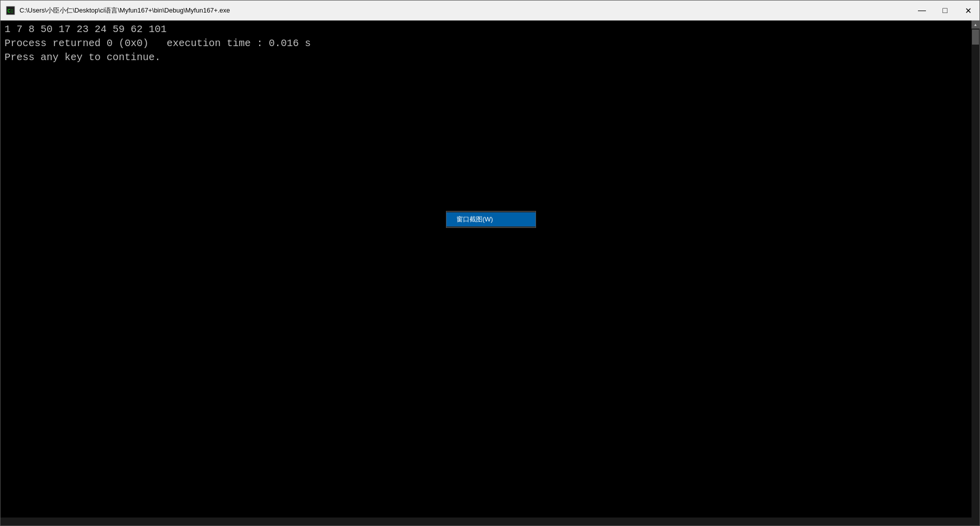  I want to click on scrollbar-vertical: ▲, so click(975, 273).